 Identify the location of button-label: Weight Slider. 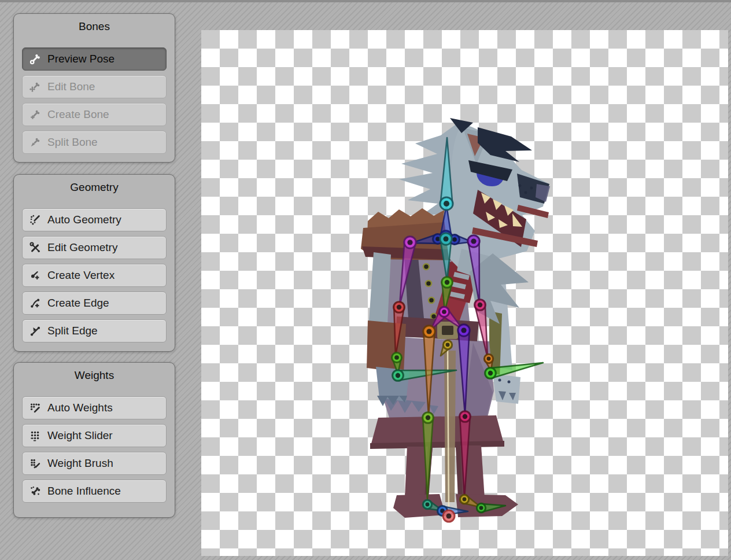
(80, 436).